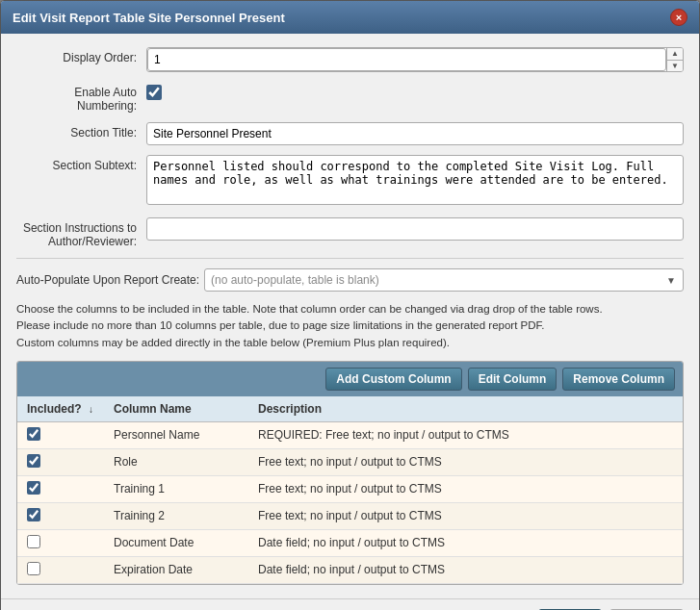 The width and height of the screenshot is (700, 610). I want to click on remove-column-button: Remove Column, so click(618, 379).